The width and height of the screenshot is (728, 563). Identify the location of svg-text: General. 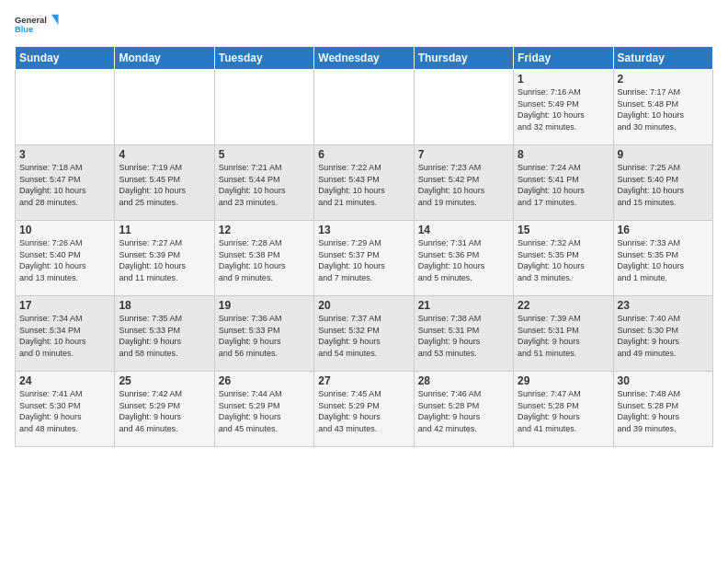
(31, 20).